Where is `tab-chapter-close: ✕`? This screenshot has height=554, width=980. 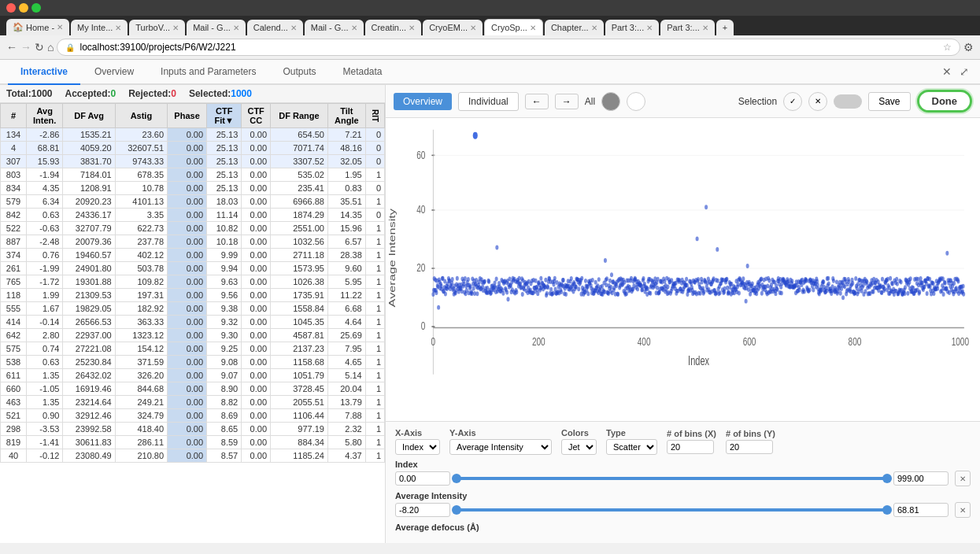
tab-chapter-close: ✕ is located at coordinates (594, 28).